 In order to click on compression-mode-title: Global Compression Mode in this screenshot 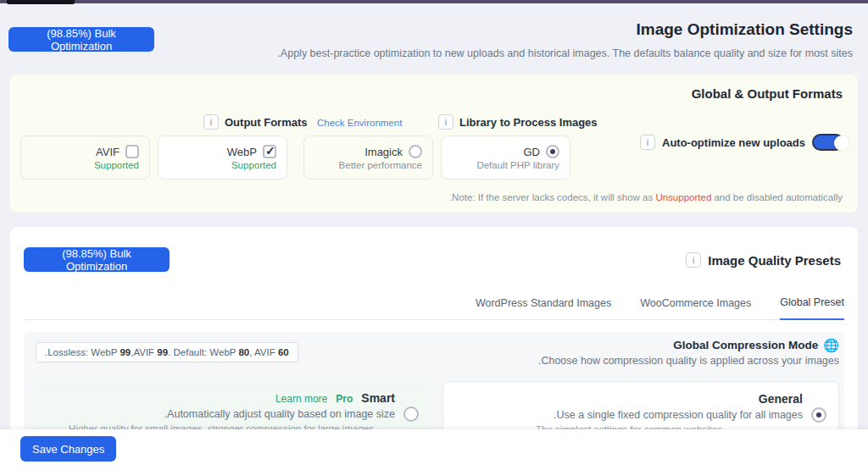, I will do `click(746, 346)`.